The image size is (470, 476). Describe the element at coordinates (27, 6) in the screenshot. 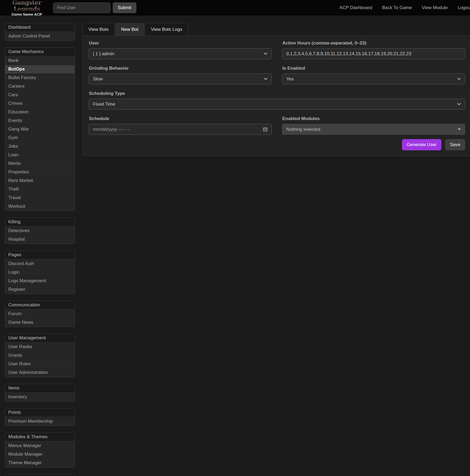

I see `logo-title: Gangster Legends` at that location.